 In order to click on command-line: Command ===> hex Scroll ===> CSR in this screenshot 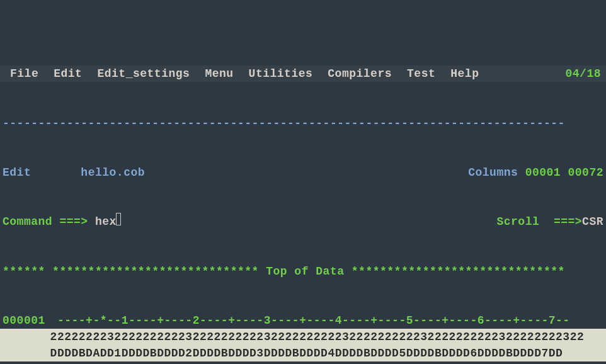, I will do `click(303, 222)`.